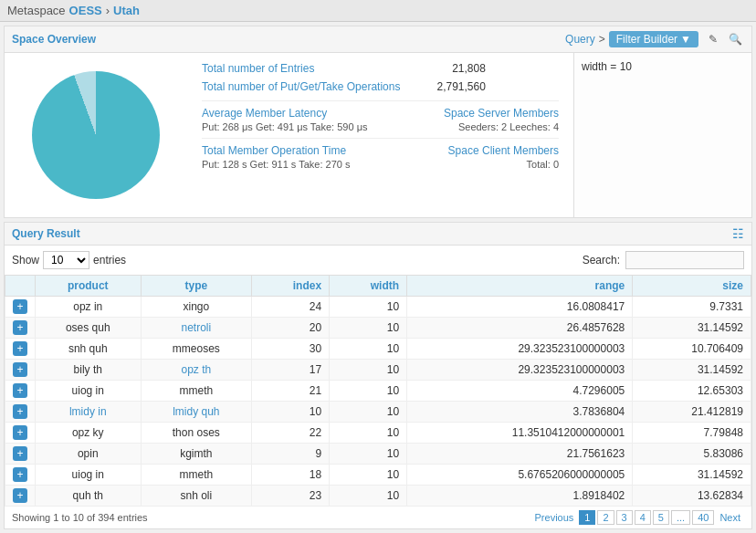  I want to click on total-entries-block: Total number of Entries 21,808 Total num…, so click(343, 78).